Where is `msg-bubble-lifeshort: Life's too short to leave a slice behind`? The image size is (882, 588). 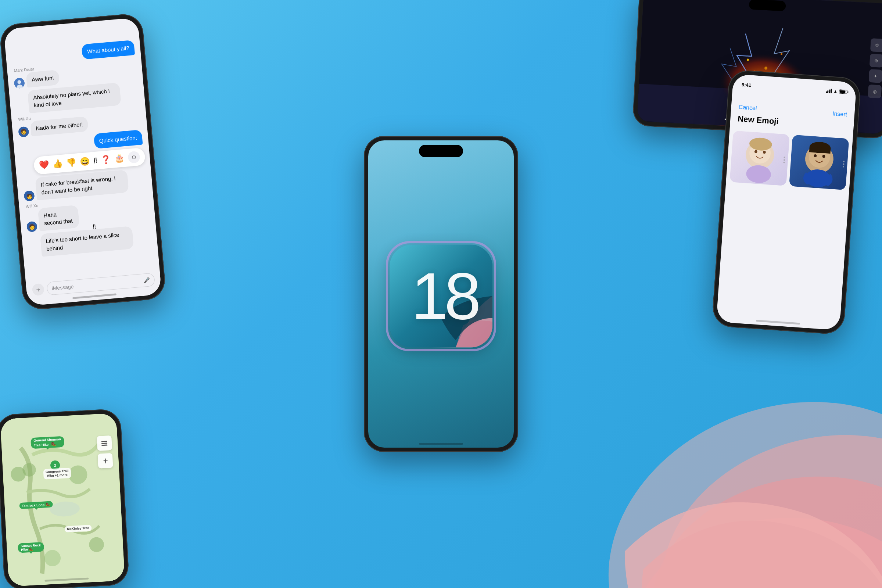
msg-bubble-lifeshort: Life's too short to leave a slice behind is located at coordinates (87, 242).